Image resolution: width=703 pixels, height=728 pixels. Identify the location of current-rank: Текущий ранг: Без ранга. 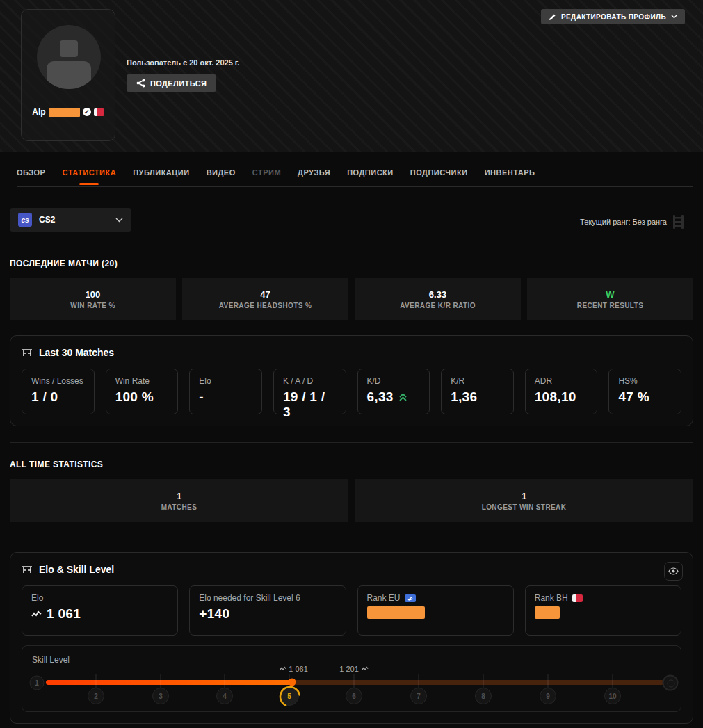
(632, 222).